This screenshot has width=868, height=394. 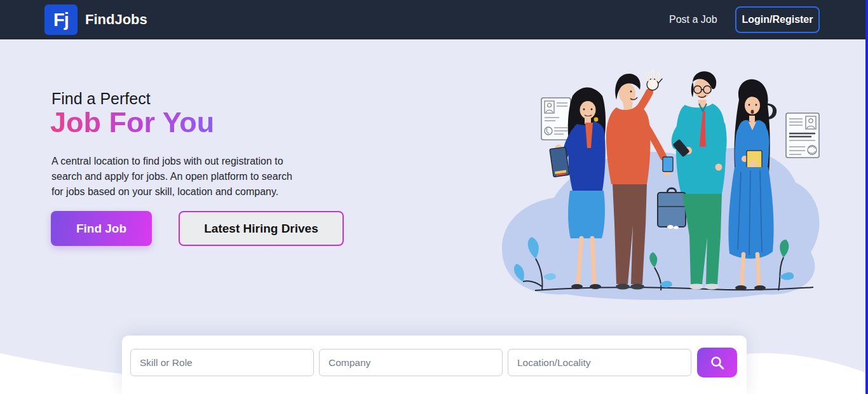 What do you see at coordinates (116, 20) in the screenshot?
I see `brand-name: FindJobs` at bounding box center [116, 20].